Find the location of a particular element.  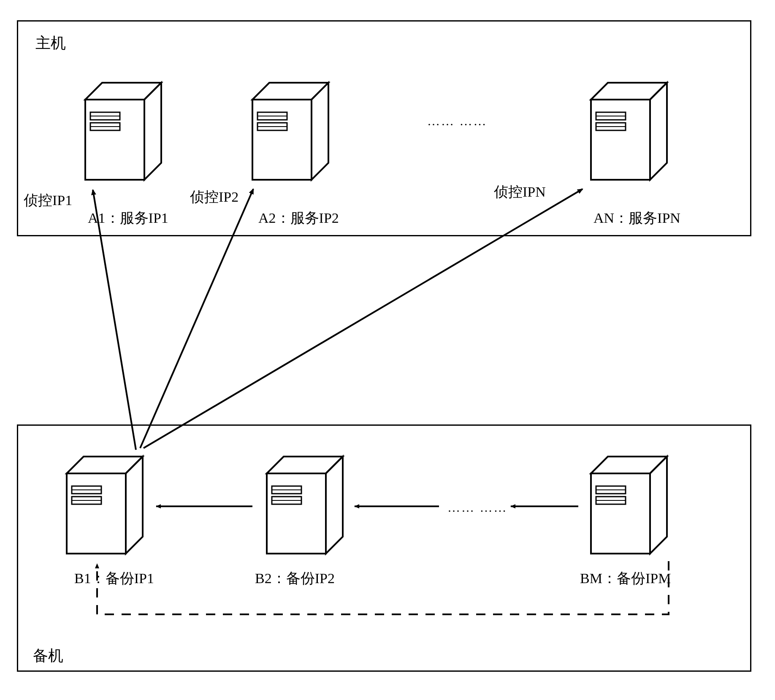

server-an is located at coordinates (621, 129).